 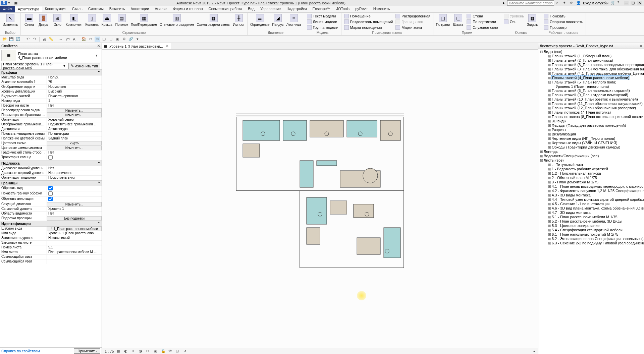 What do you see at coordinates (591, 117) in the screenshot?
I see `tree-node: ⊞Планы потолков (8_План потолка с привяз…` at bounding box center [591, 117].